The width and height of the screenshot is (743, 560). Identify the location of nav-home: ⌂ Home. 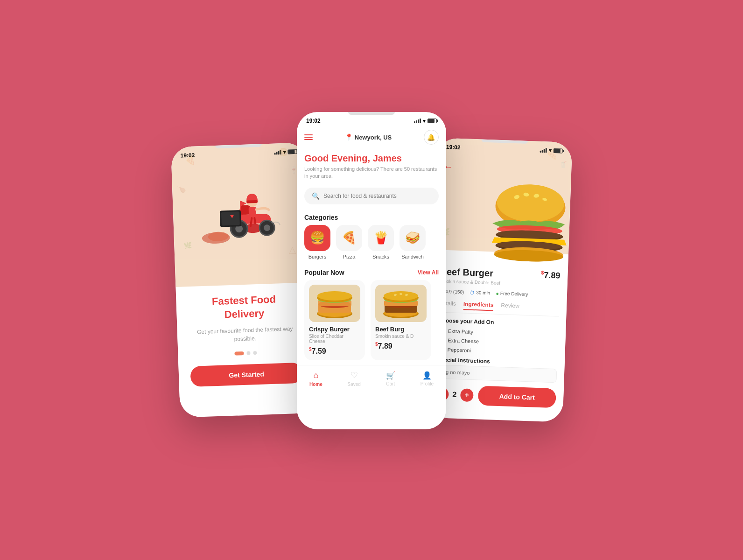
(316, 379).